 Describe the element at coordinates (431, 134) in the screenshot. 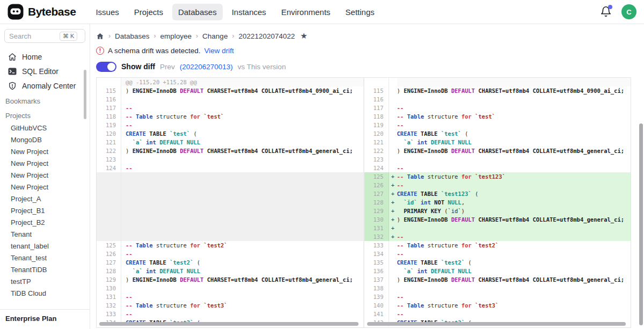

I see `code-token: TABLE` at that location.